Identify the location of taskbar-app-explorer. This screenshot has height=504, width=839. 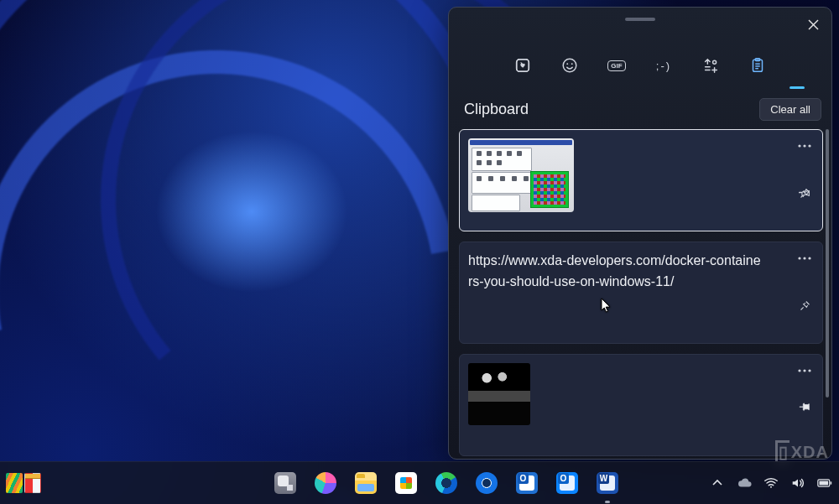
(366, 483).